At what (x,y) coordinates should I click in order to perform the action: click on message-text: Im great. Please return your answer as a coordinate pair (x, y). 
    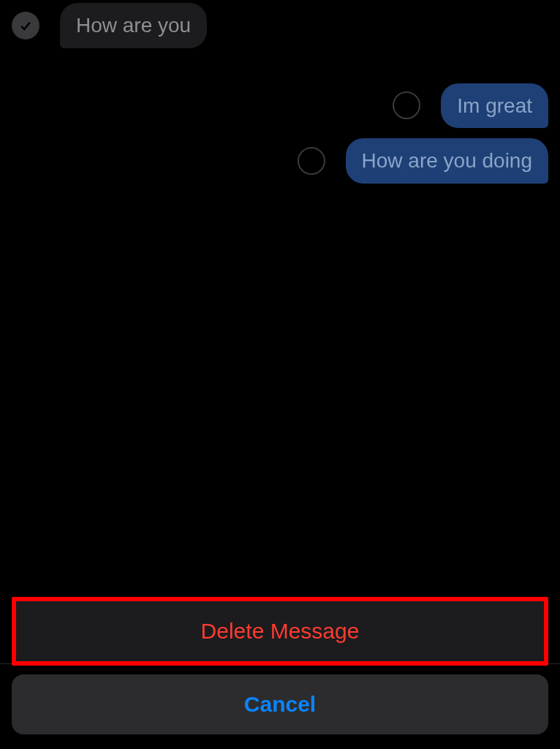
    Looking at the image, I should click on (494, 105).